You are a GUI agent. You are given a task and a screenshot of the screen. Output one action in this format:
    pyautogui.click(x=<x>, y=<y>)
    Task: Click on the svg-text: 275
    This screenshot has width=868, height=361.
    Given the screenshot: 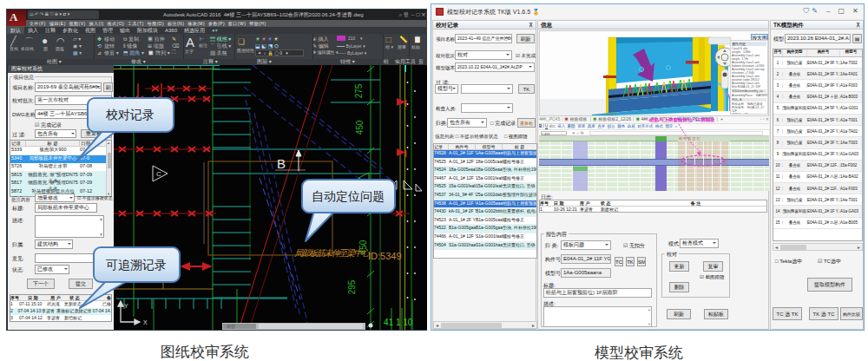 What is the action you would take?
    pyautogui.click(x=359, y=90)
    